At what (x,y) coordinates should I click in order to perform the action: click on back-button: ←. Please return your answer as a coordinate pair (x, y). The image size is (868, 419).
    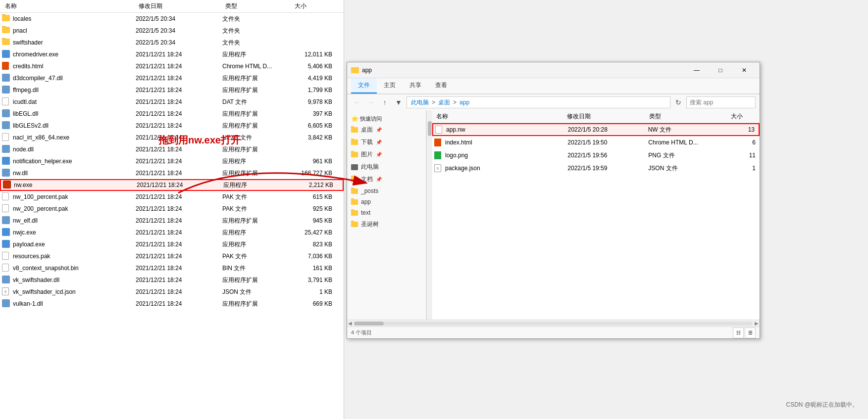
    Looking at the image, I should click on (357, 102).